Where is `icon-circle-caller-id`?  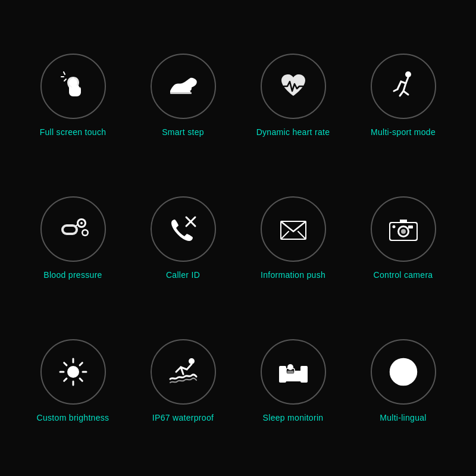
icon-circle-caller-id is located at coordinates (183, 229).